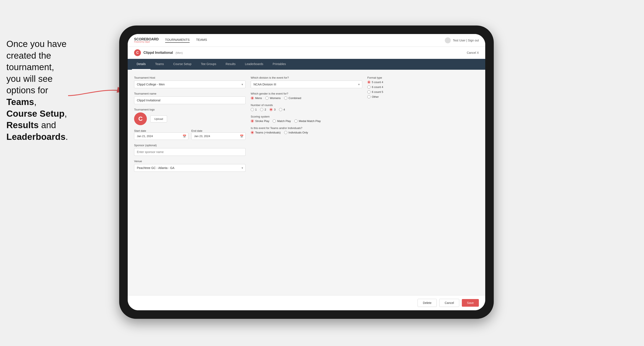  I want to click on teams-individuals-group: Is this event for Teams and/or Individua…, so click(306, 130).